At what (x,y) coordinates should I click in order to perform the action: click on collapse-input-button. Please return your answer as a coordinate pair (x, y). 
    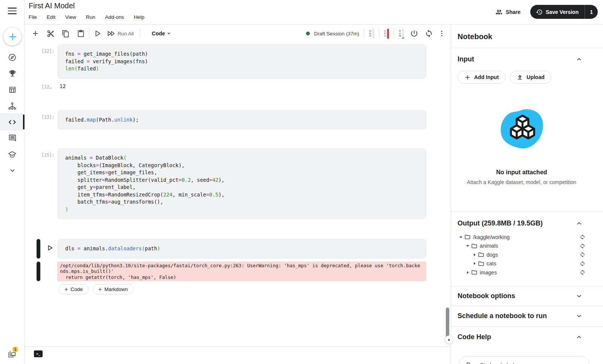
    Looking at the image, I should click on (579, 59).